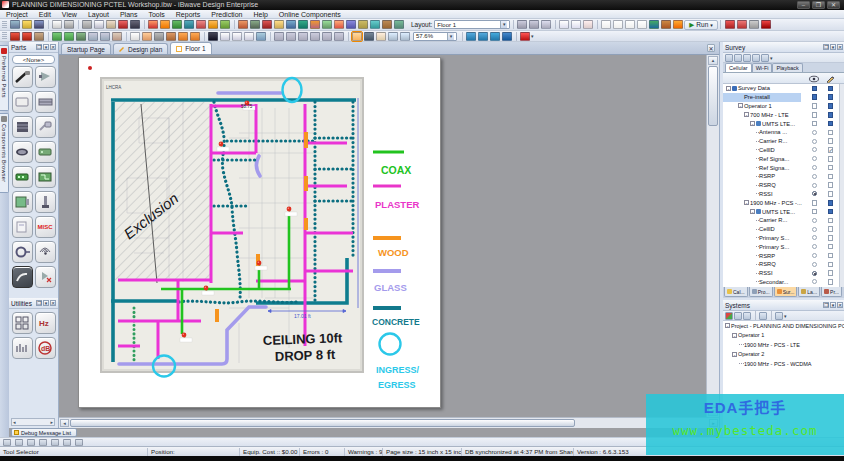  What do you see at coordinates (736, 292) in the screenshot?
I see `dock-tab-cal: Cal...` at bounding box center [736, 292].